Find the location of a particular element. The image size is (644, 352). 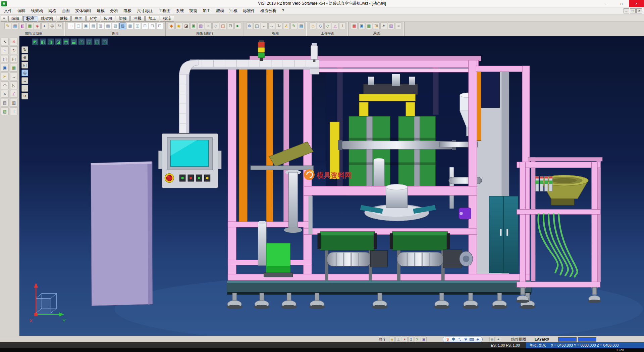

menu-wireframe: 线架构 is located at coordinates (37, 11).